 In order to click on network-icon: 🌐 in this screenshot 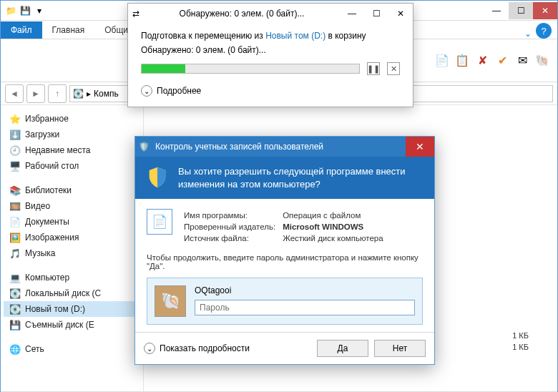, I will do `click(15, 349)`.